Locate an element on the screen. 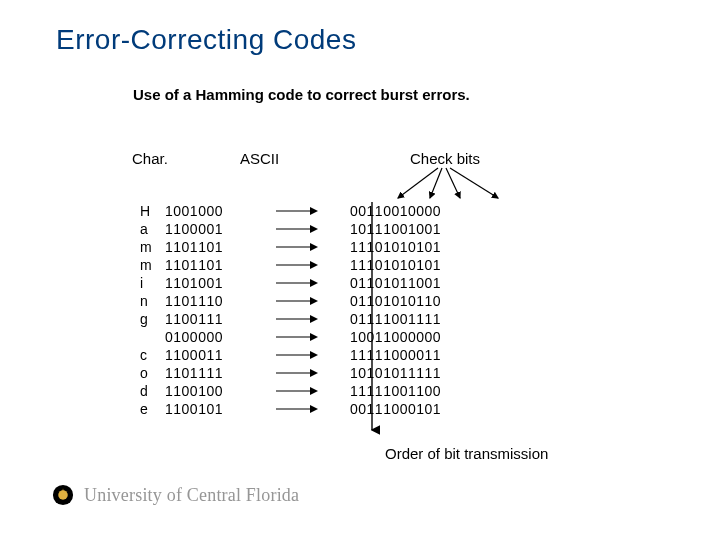  cell-char: H is located at coordinates (125, 211).